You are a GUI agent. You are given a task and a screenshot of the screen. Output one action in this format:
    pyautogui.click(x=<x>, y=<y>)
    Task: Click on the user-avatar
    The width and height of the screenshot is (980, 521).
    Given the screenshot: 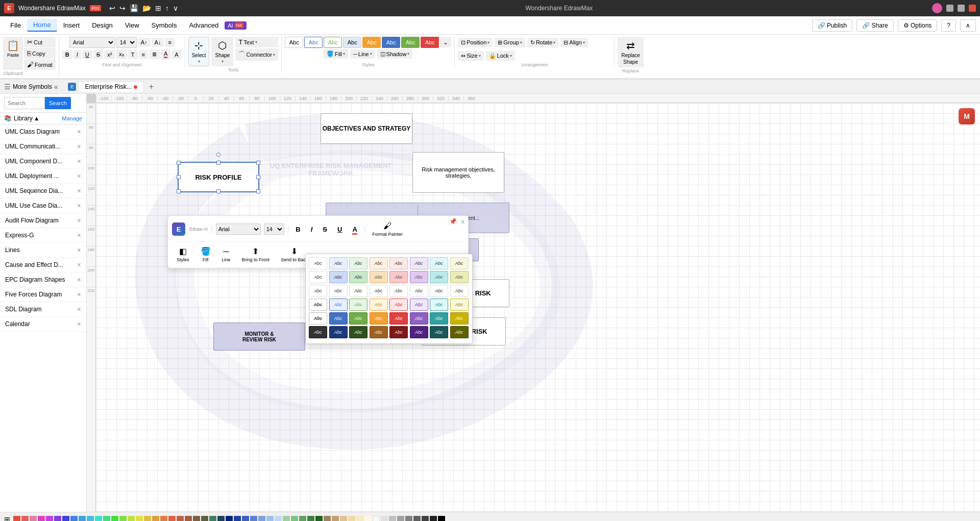 What is the action you would take?
    pyautogui.click(x=937, y=8)
    